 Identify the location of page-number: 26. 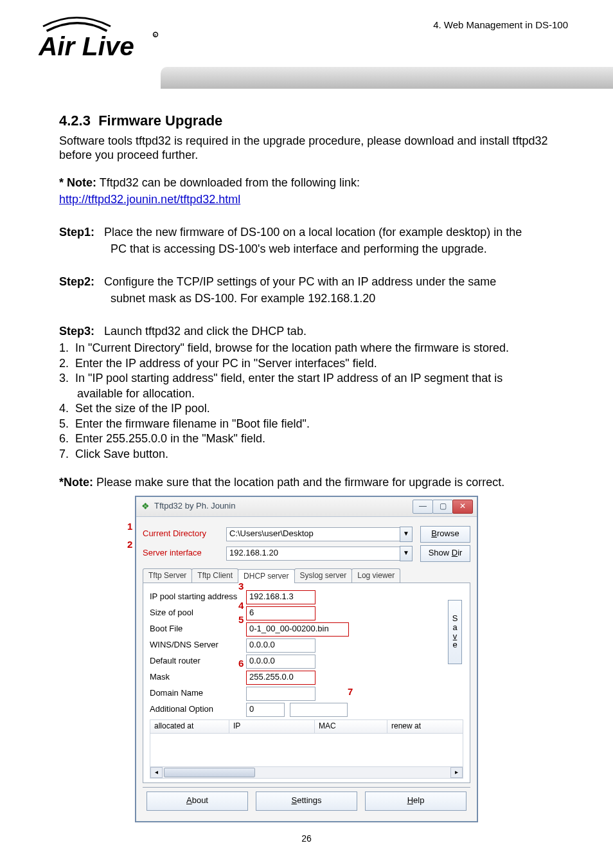
(306, 839).